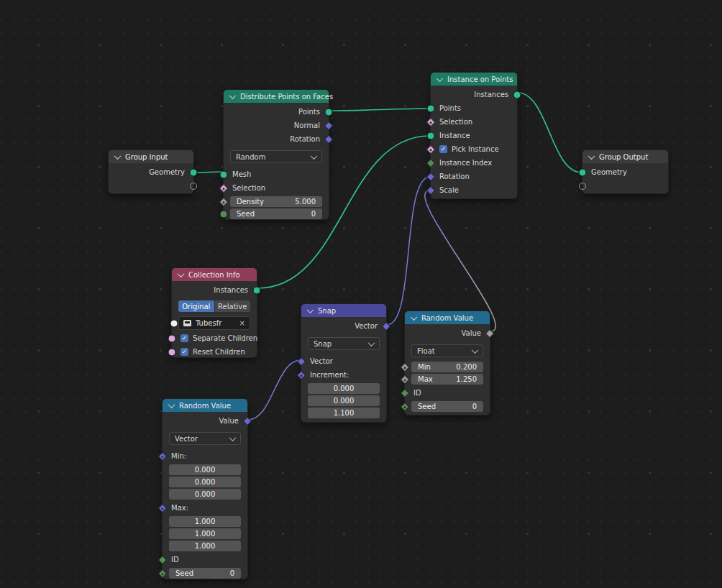  I want to click on node-header: Instance on Points, so click(474, 79).